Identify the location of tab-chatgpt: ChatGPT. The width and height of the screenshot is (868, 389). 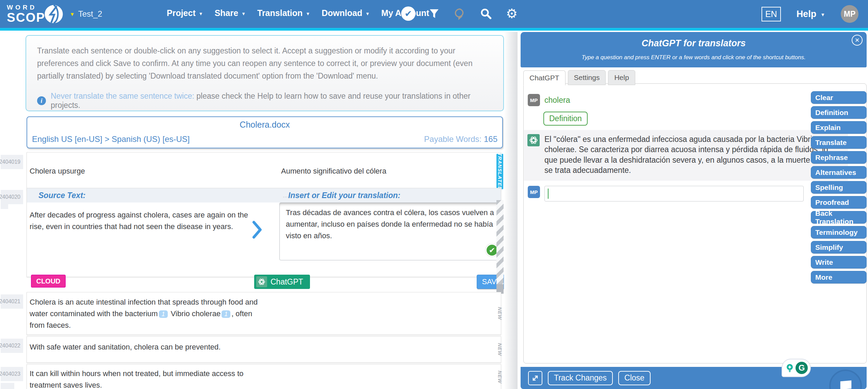
(544, 78).